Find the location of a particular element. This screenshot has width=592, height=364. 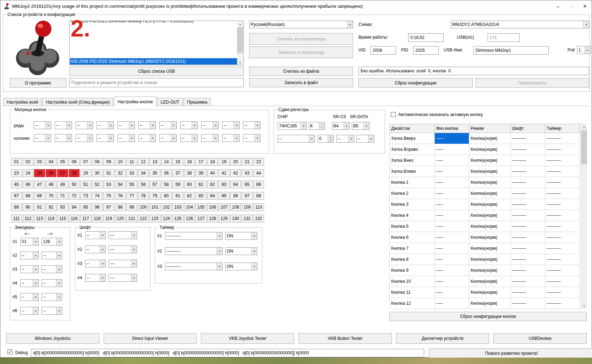

write-to-controller-button: Записать в контроллер is located at coordinates (301, 53).